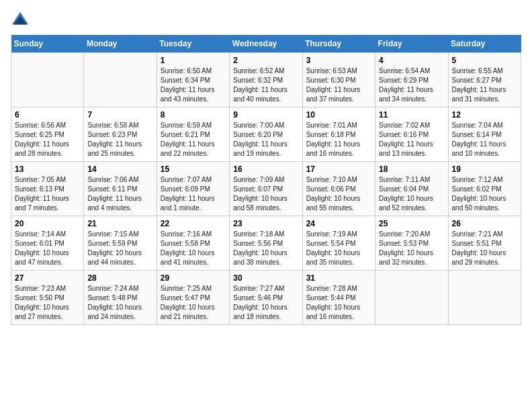 This screenshot has height=411, width=532. Describe the element at coordinates (412, 44) in the screenshot. I see `header-friday: Friday` at that location.